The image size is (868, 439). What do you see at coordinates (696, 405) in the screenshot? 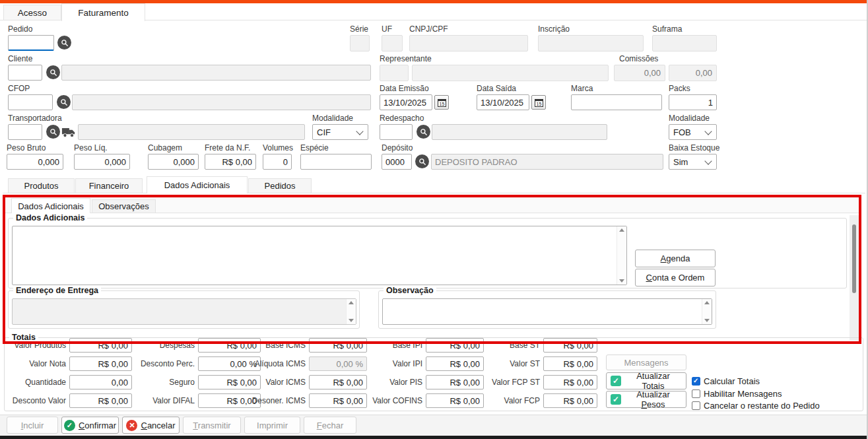
I see `cancelar-restante-pedido-checkbox` at bounding box center [696, 405].